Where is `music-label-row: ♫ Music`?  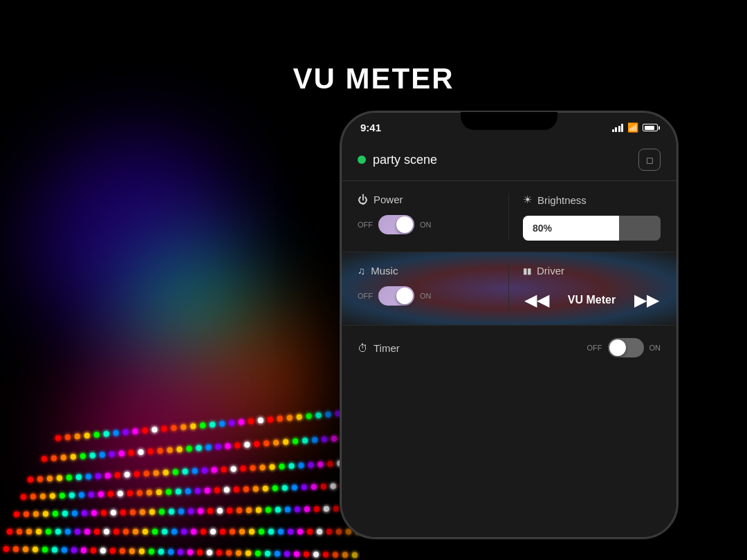 music-label-row: ♫ Music is located at coordinates (427, 271).